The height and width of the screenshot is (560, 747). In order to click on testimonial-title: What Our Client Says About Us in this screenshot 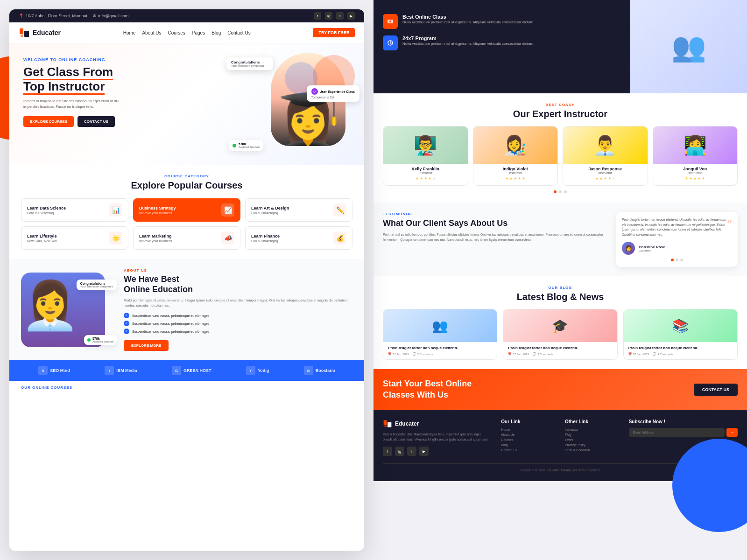, I will do `click(495, 223)`.